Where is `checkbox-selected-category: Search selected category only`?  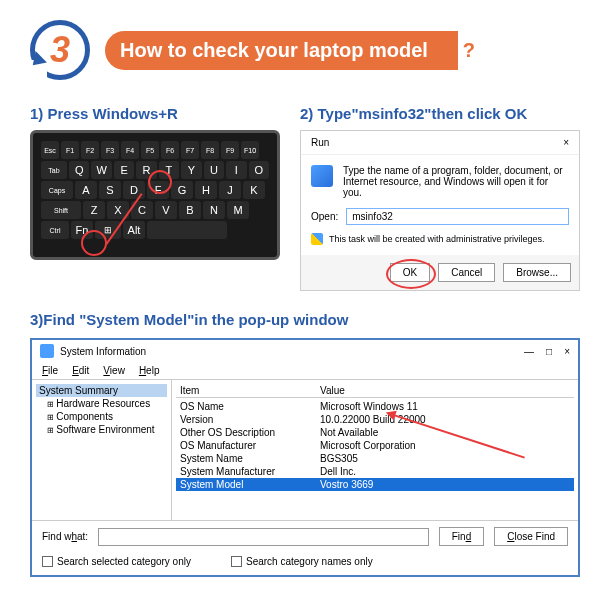
checkbox-selected-category: Search selected category only is located at coordinates (116, 562).